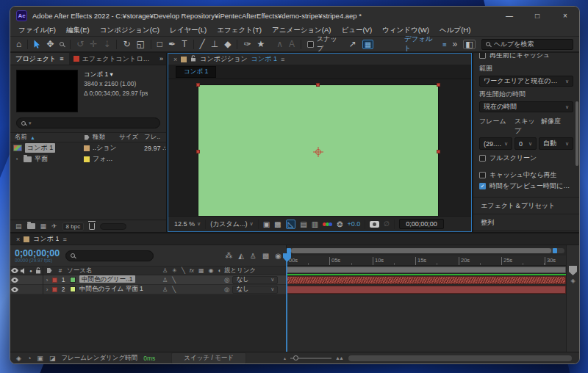 This screenshot has width=588, height=373. I want to click on snap-along-edges-icon: ↗, so click(353, 44).